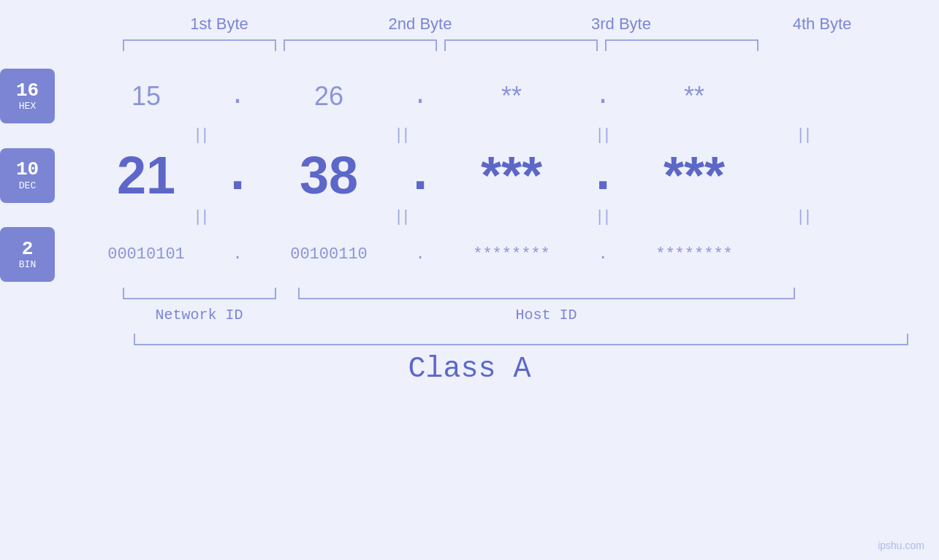 This screenshot has height=560, width=939. What do you see at coordinates (605, 134) in the screenshot?
I see `pipe-1-3: ||` at bounding box center [605, 134].